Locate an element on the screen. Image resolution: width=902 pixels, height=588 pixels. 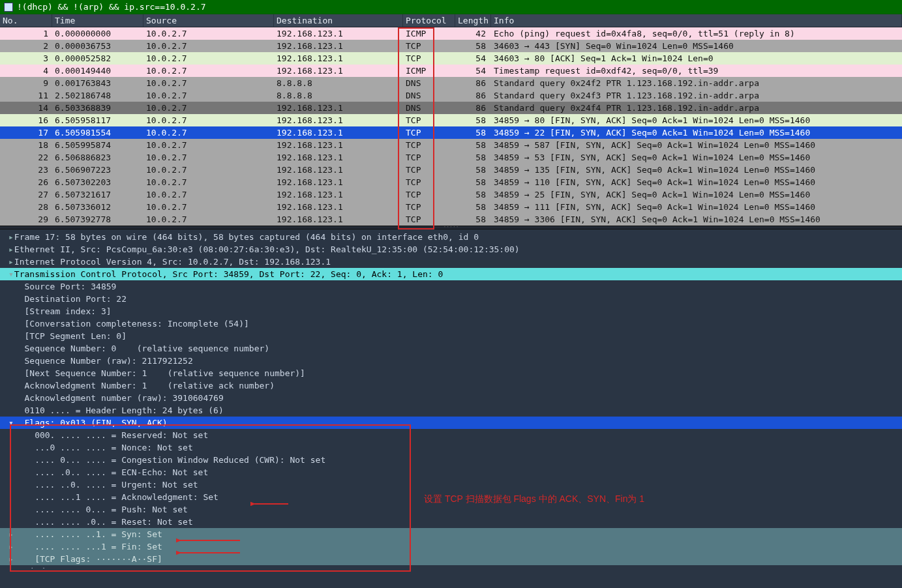
packet-row: 266.50730220310.0.2.7192.168.123.1TCP583… is located at coordinates (451, 183).